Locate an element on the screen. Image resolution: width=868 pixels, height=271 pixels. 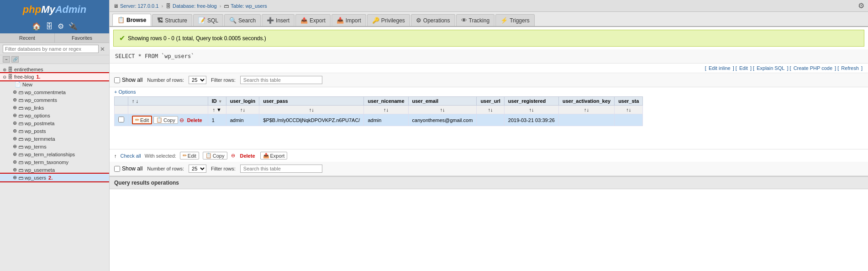
col-user-registered-header: user_registered is located at coordinates (531, 101).